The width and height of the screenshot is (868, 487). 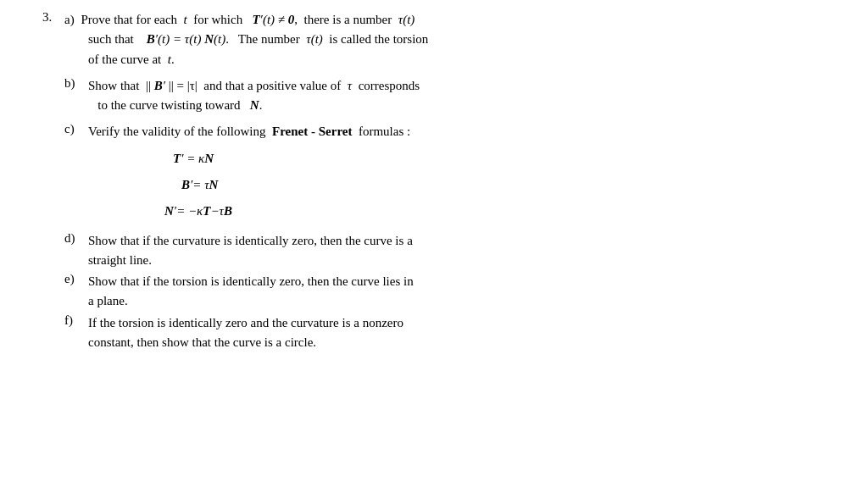 I want to click on problem-number: 3., so click(x=53, y=40).